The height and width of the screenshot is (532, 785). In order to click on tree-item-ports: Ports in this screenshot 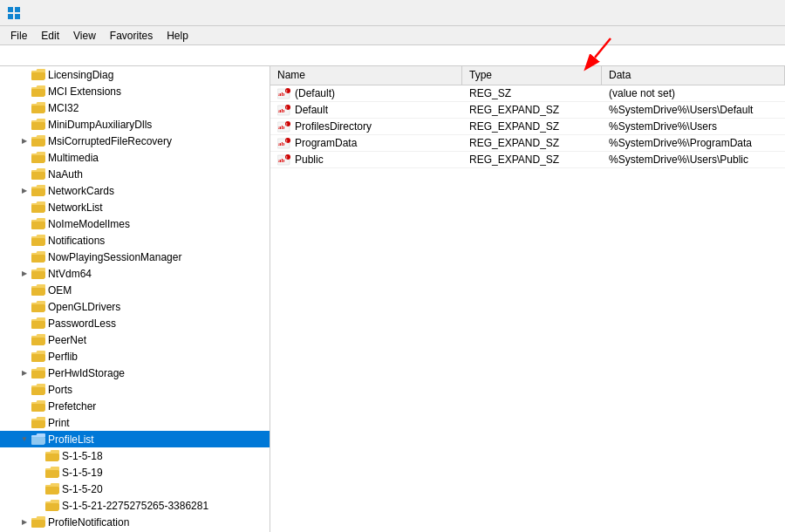, I will do `click(134, 389)`.